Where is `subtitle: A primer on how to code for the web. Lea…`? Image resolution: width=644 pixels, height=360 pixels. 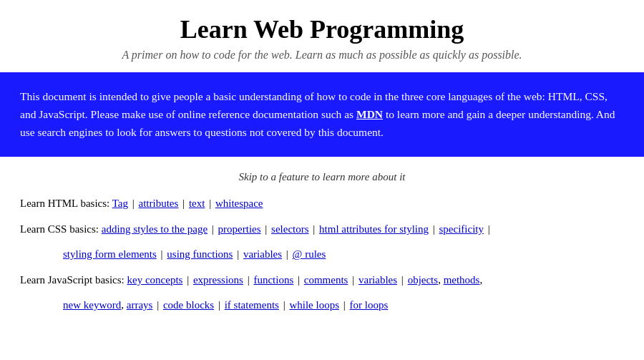
subtitle: A primer on how to code for the web. Lea… is located at coordinates (322, 55).